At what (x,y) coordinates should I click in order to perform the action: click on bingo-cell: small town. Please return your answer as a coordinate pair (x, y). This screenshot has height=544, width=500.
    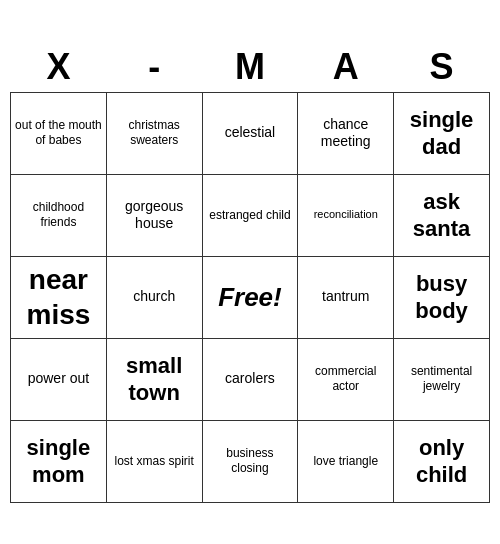
    Looking at the image, I should click on (154, 379).